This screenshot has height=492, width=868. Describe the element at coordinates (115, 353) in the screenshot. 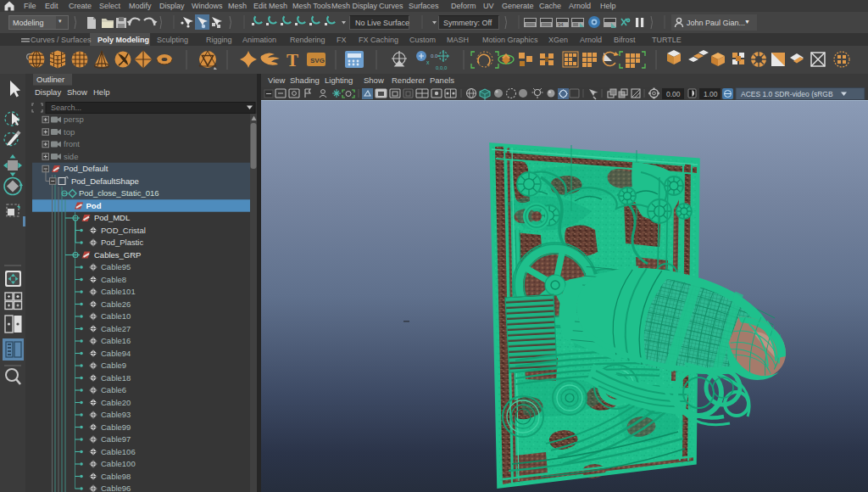

I see `svg-text: Cable94` at that location.